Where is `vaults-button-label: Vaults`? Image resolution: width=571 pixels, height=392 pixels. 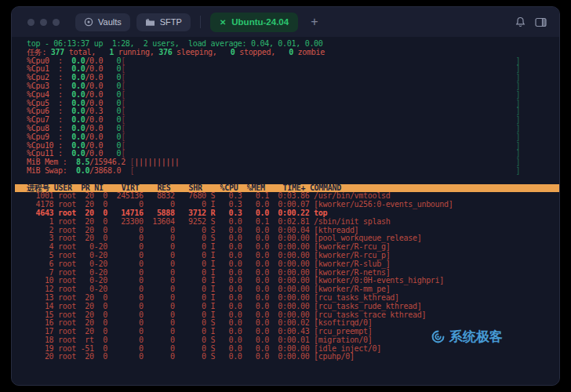 vaults-button-label: Vaults is located at coordinates (110, 22).